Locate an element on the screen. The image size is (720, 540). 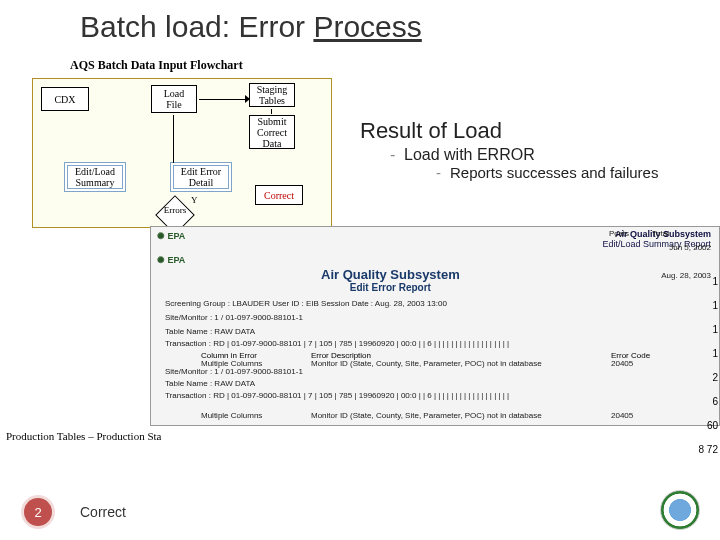
epa-wordmark-2: ✺ EPA is located at coordinates (171, 260).